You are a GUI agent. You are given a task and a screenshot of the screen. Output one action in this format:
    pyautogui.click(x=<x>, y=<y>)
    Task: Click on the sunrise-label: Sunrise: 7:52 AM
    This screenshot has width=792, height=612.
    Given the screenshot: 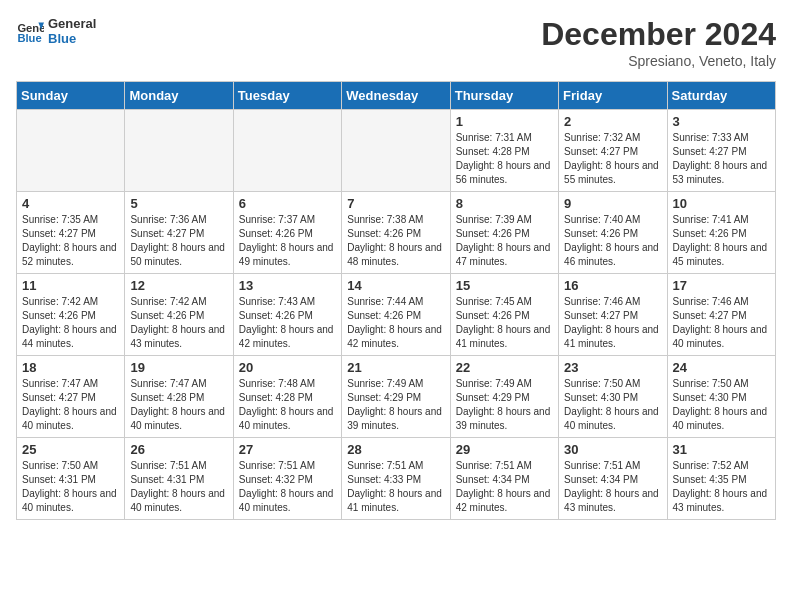 What is the action you would take?
    pyautogui.click(x=711, y=466)
    